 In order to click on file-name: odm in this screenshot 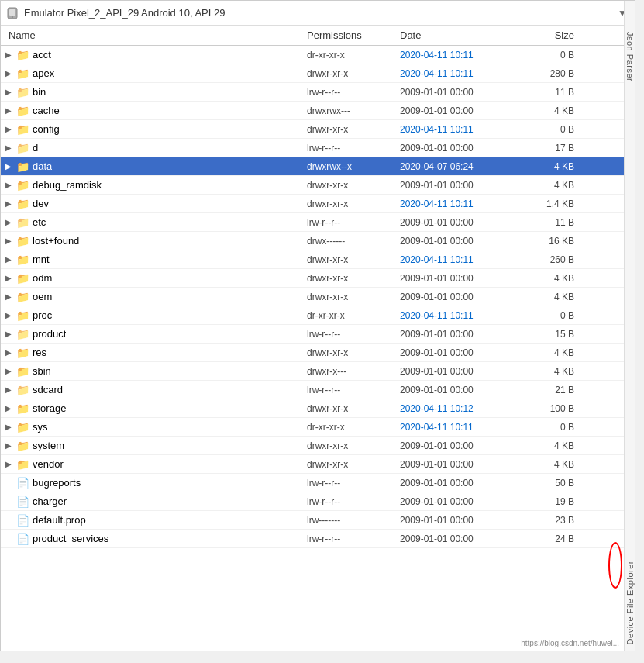, I will do `click(42, 278)`.